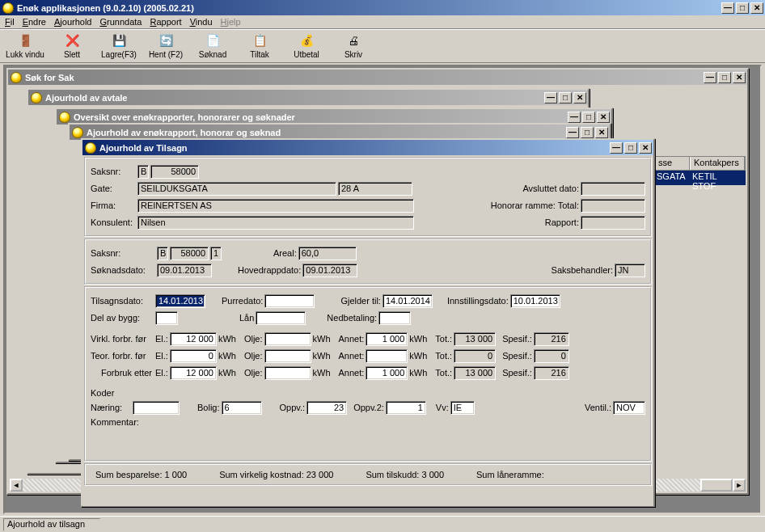  Describe the element at coordinates (535, 301) in the screenshot. I see `innstilling-field: 10.01.2013` at that location.